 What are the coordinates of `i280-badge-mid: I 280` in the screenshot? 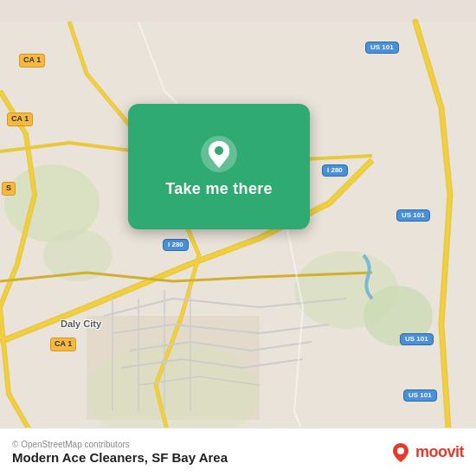 It's located at (176, 245).